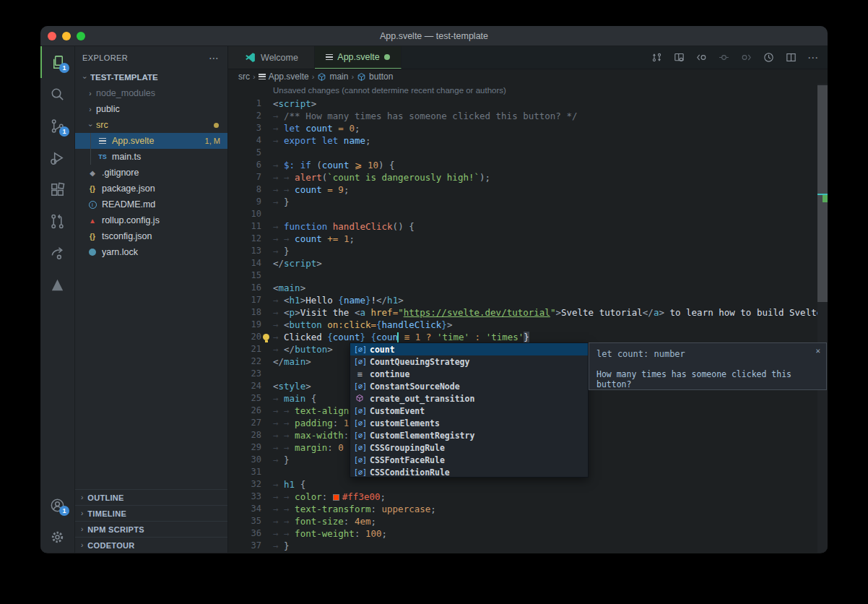  I want to click on code-line-15: 15, so click(528, 276).